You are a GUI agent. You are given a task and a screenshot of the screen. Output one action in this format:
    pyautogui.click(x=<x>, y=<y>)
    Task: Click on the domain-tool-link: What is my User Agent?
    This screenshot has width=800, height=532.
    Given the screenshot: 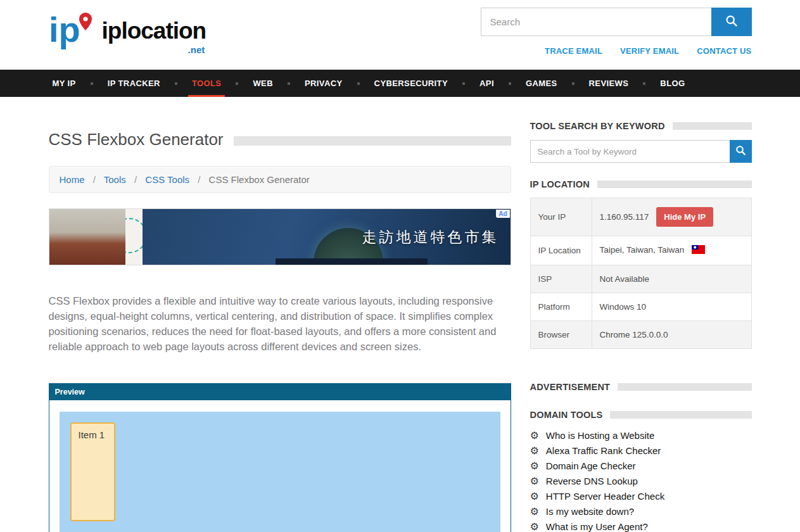 What is the action you would take?
    pyautogui.click(x=597, y=527)
    